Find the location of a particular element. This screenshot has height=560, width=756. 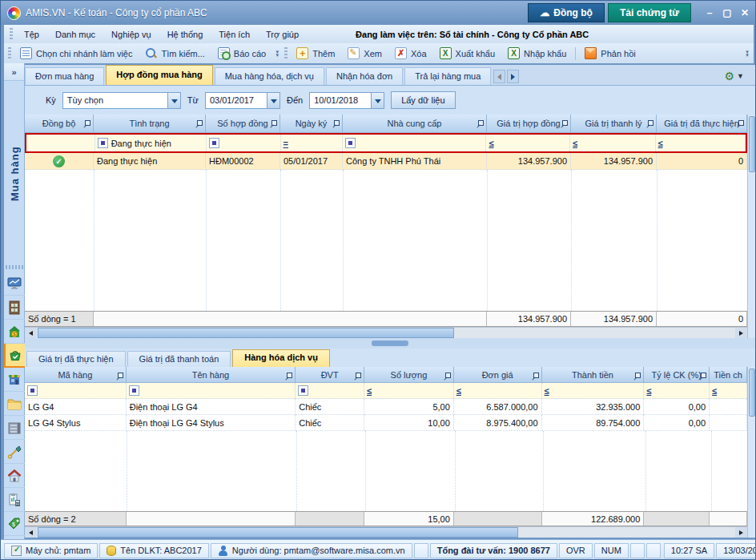

menu-tien-ich: Tiện ích is located at coordinates (234, 34).